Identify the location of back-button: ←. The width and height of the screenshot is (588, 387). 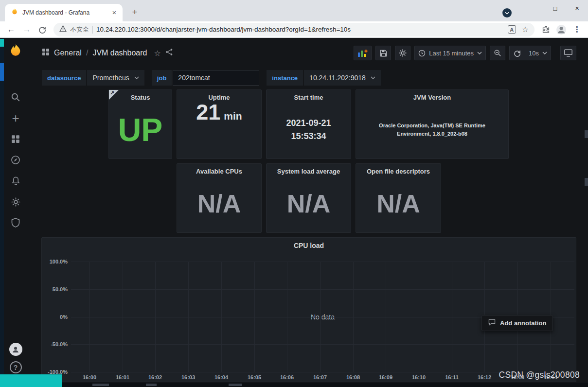
(11, 30).